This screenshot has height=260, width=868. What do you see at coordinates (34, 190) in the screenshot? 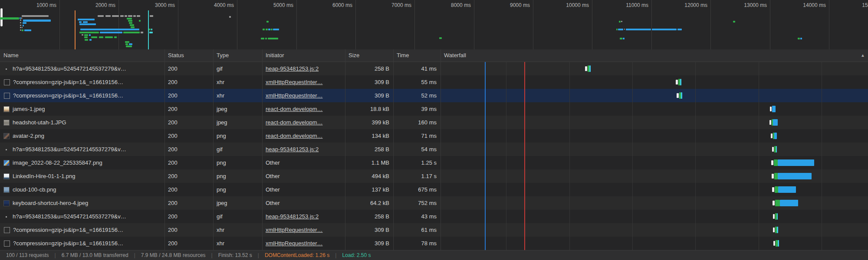
I see `request-name: cloud-100-cb.png` at bounding box center [34, 190].